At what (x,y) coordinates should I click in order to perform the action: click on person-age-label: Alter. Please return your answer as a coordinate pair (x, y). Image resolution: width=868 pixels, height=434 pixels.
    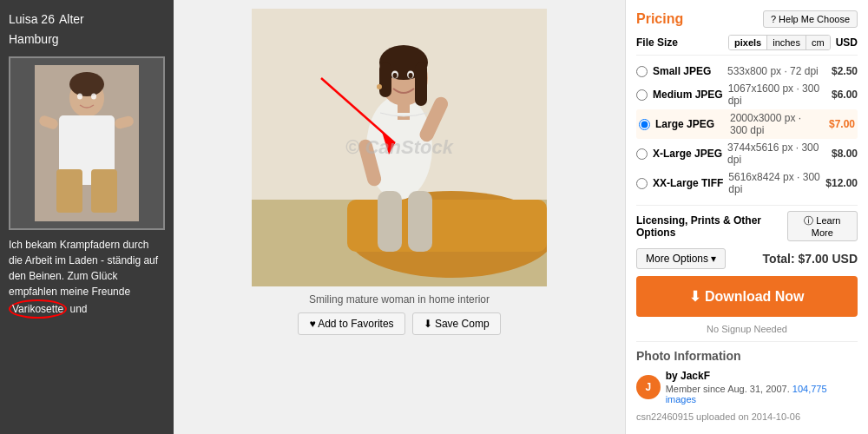
    Looking at the image, I should click on (71, 19).